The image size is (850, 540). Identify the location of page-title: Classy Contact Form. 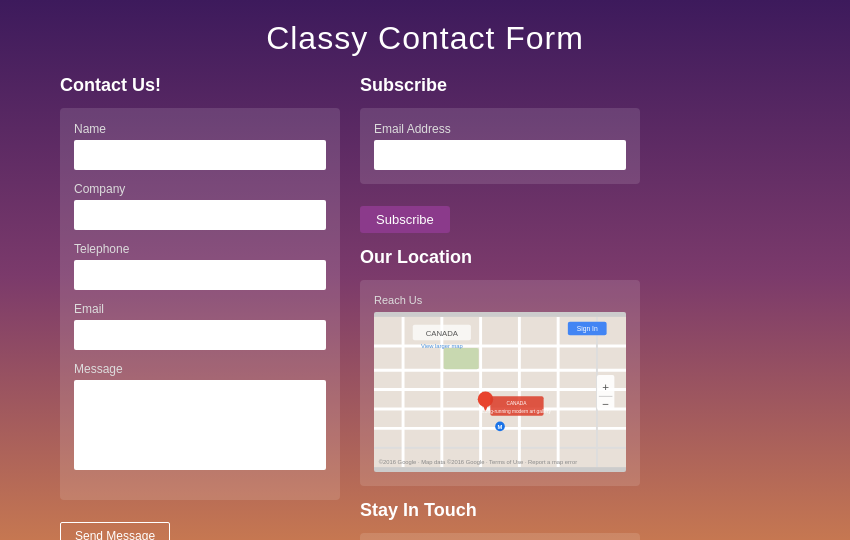
(425, 38).